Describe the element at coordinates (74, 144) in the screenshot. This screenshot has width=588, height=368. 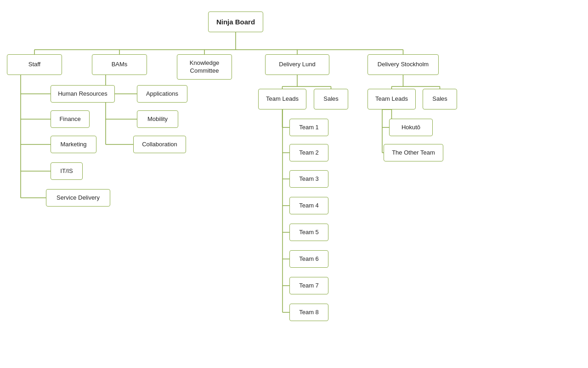
I see `node-marketing: Marketing` at that location.